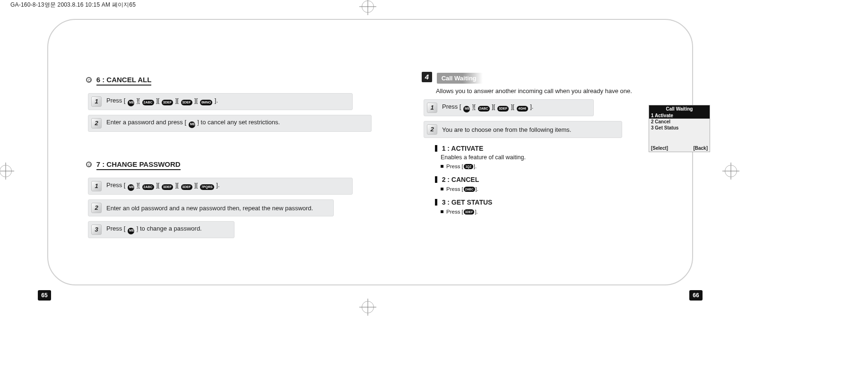  Describe the element at coordinates (44, 295) in the screenshot. I see `page-number-left: 65` at that location.